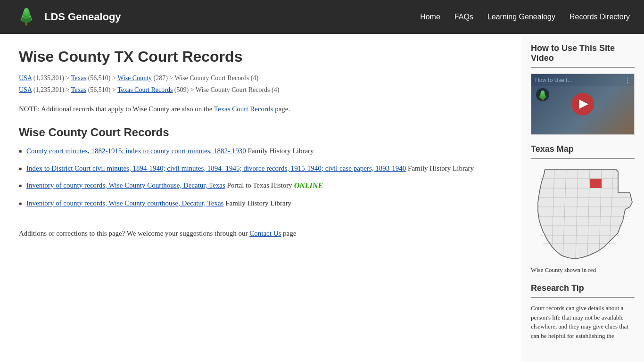  Describe the element at coordinates (600, 17) in the screenshot. I see `nav-records: Records Directory` at that location.